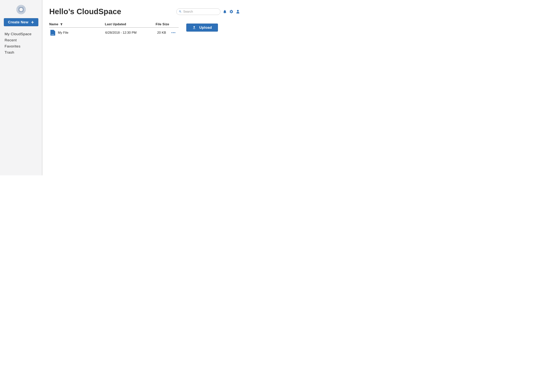  I want to click on file-table: Name Last Updated File Size DOC, so click(114, 29).